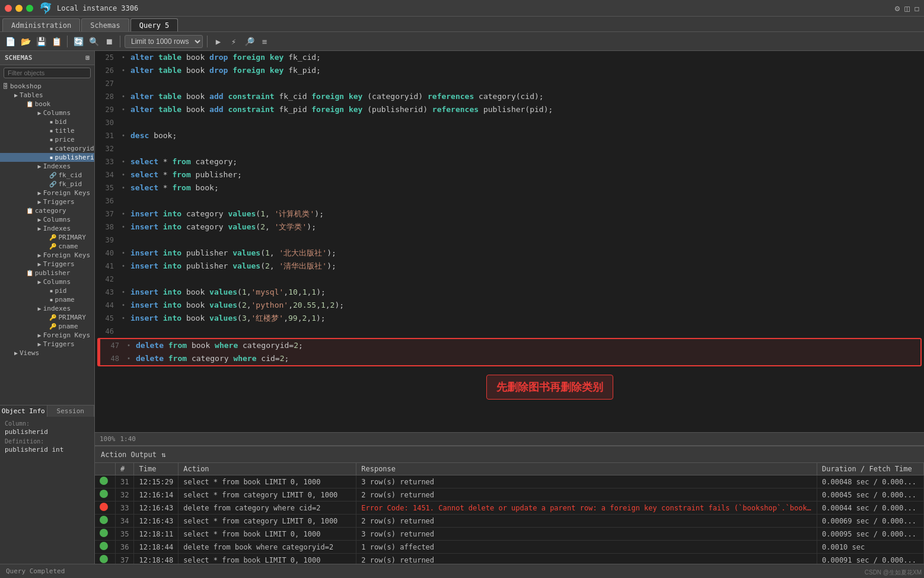 Image resolution: width=924 pixels, height=578 pixels. What do you see at coordinates (47, 282) in the screenshot?
I see `sidebar-item-columns-pub: ▶Columns` at bounding box center [47, 282].